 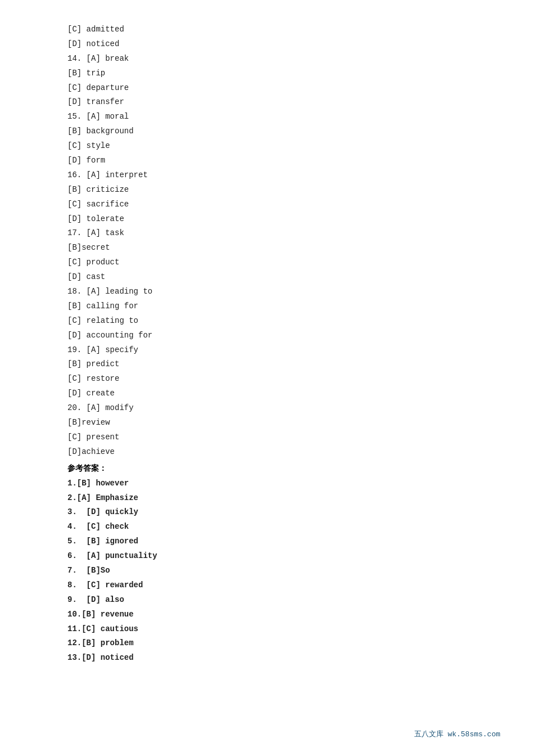 What do you see at coordinates (284, 321) in the screenshot?
I see `list-item: [C] relating to` at bounding box center [284, 321].